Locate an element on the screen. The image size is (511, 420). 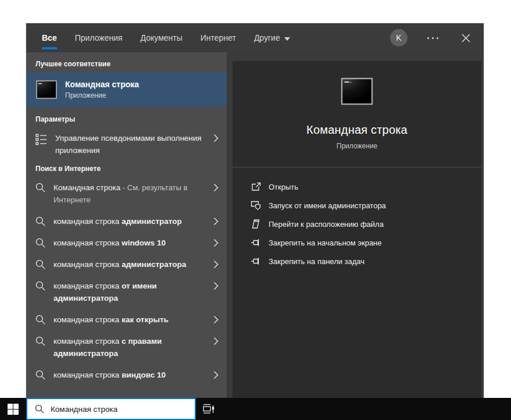
tab-list: ВсеПриложенияДокументыИнтернетДругие is located at coordinates (175, 38).